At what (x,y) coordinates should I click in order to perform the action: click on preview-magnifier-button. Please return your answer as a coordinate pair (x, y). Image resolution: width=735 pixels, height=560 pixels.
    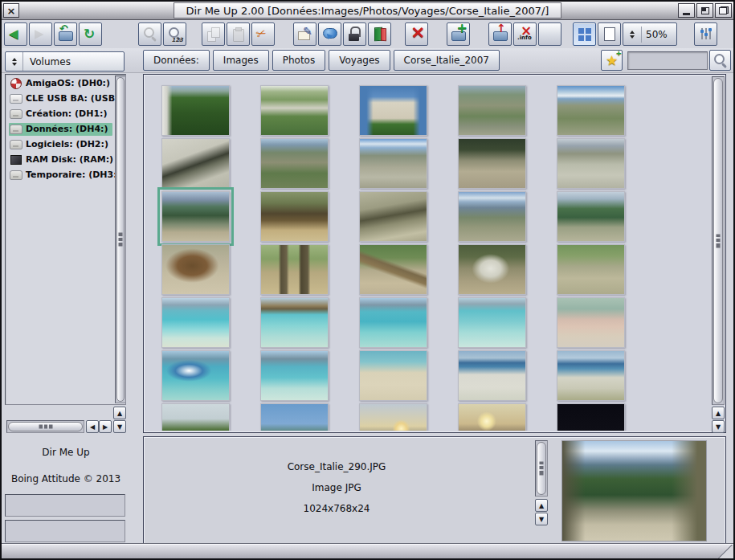
    Looking at the image, I should click on (149, 34).